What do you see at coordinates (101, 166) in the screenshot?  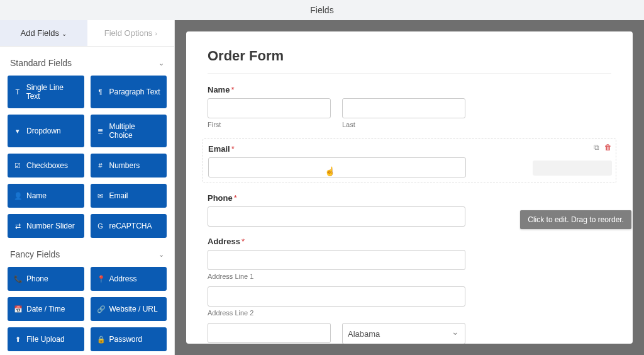 I see `hash-icon: #` at bounding box center [101, 166].